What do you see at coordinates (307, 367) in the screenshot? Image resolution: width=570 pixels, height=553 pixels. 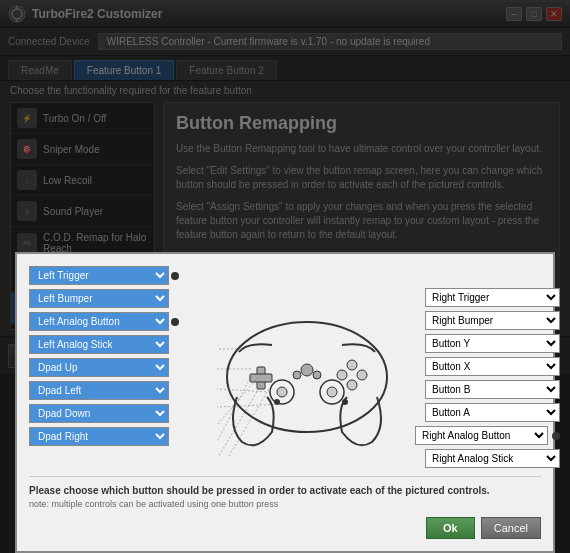 I see `controller-image` at bounding box center [307, 367].